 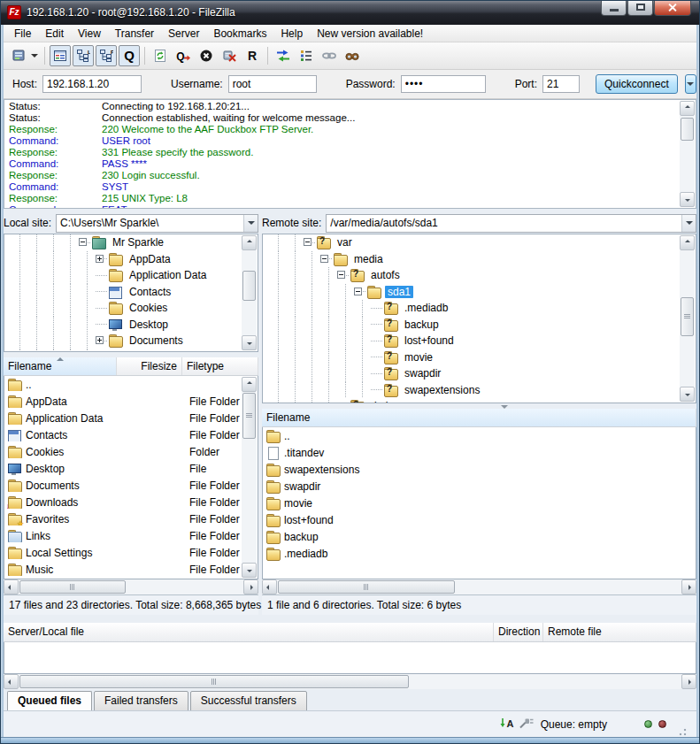 What do you see at coordinates (443, 84) in the screenshot?
I see `password-input` at bounding box center [443, 84].